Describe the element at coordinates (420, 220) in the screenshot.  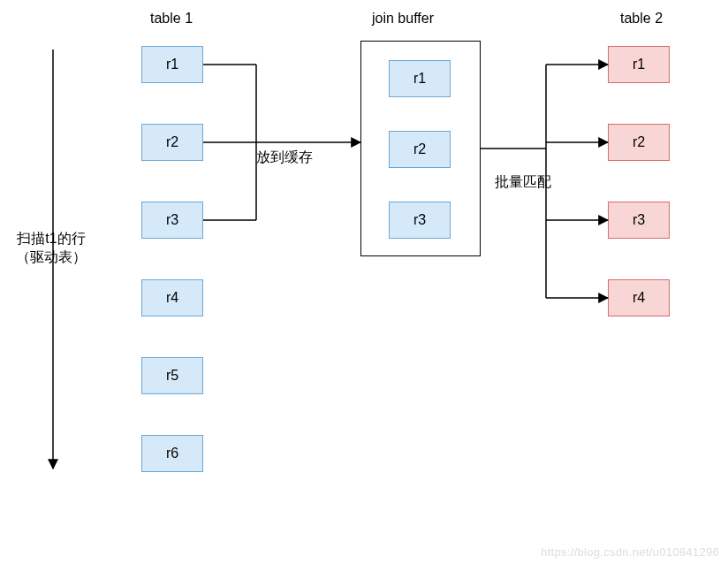
I see `buffer-row: r3` at that location.